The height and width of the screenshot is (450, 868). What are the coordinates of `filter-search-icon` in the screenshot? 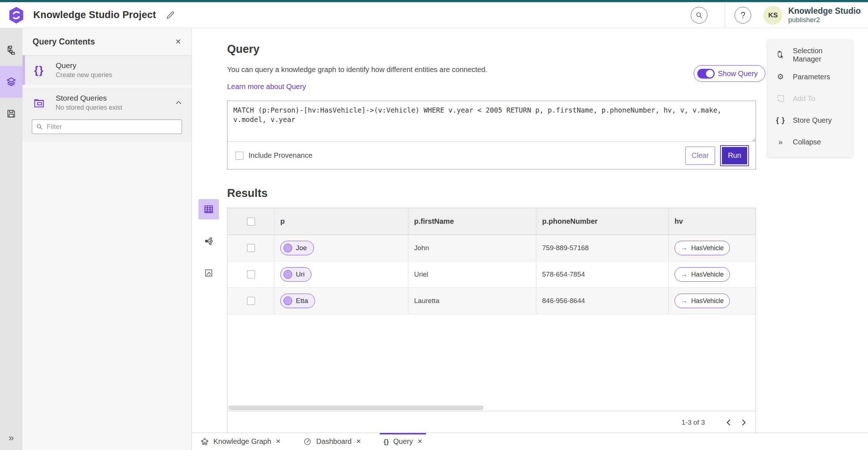 It's located at (39, 127).